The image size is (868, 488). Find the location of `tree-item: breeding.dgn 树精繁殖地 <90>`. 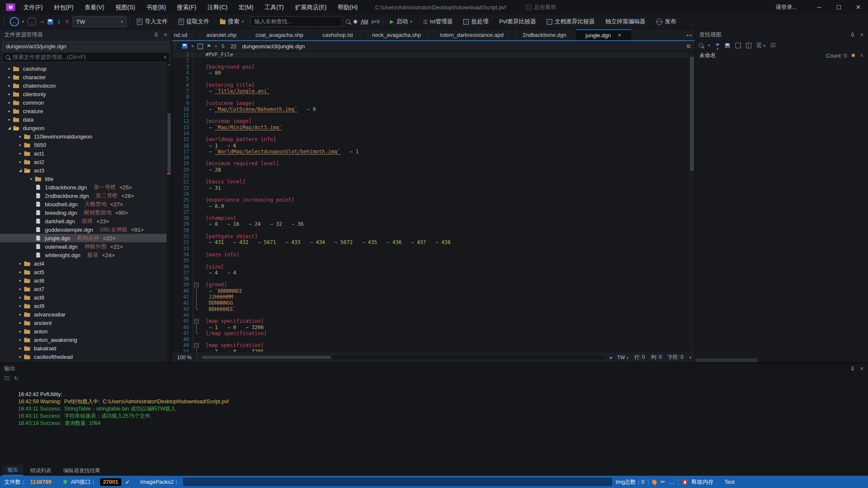

tree-item: breeding.dgn 树精繁殖地 <90> is located at coordinates (86, 213).